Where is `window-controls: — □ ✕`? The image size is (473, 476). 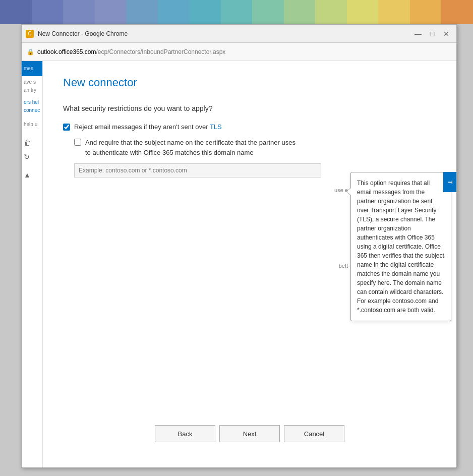 window-controls: — □ ✕ is located at coordinates (432, 34).